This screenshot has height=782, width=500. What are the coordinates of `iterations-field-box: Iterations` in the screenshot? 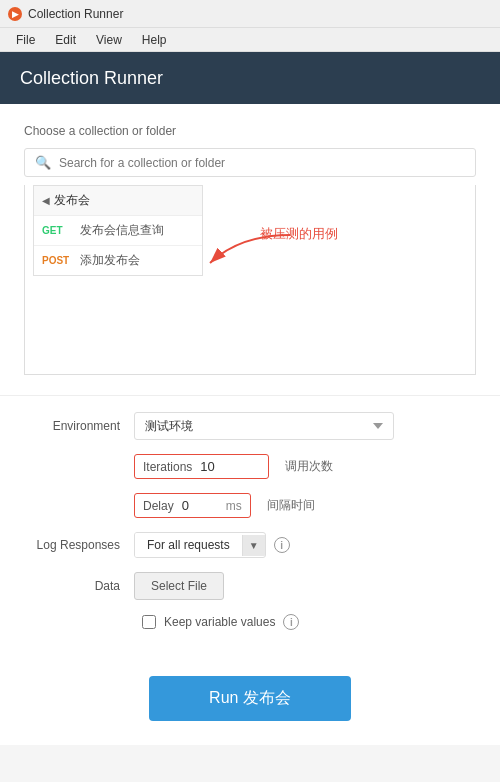 It's located at (202, 466).